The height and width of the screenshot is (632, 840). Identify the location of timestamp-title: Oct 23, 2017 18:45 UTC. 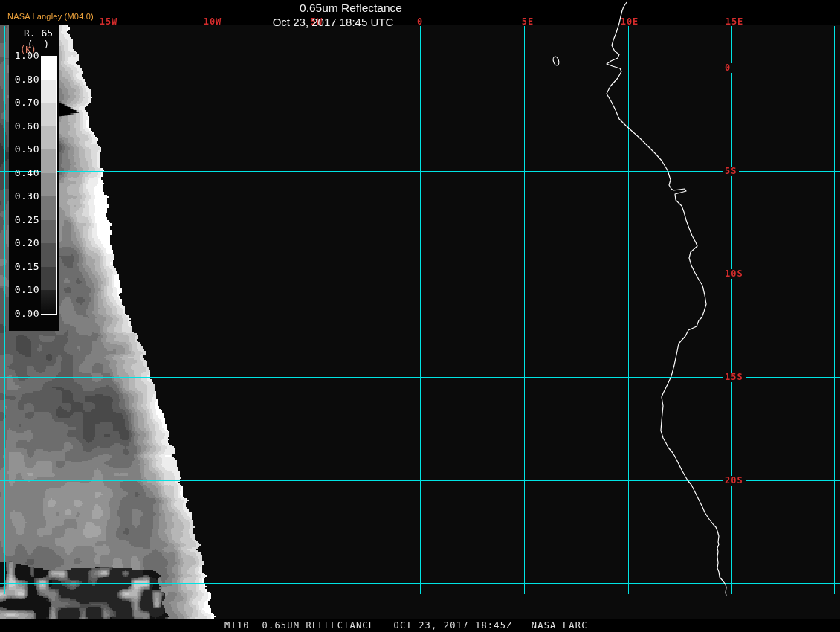
(333, 22).